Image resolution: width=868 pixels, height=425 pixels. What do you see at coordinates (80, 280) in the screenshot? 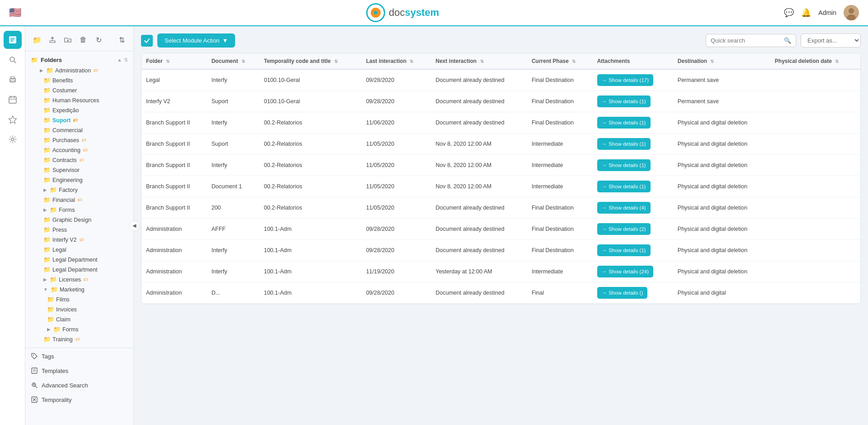
I see `tree-item-licenses: ▶ 📁 Licenses 🏷` at bounding box center [80, 280].